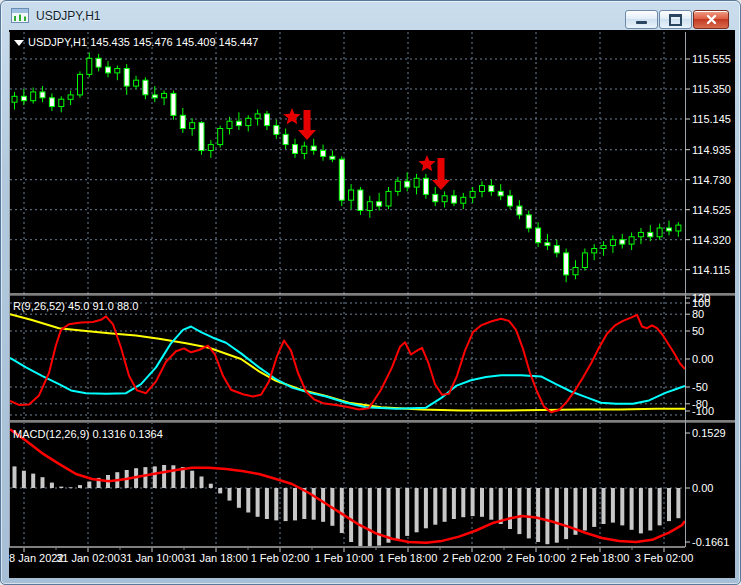 This screenshot has width=741, height=585. I want to click on titlebar: USDJPY,H1, so click(370, 16).